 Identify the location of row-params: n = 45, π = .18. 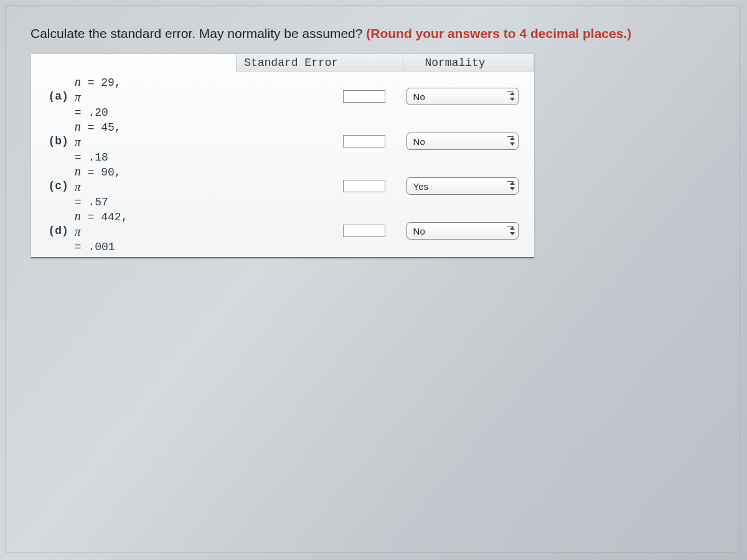
(156, 142).